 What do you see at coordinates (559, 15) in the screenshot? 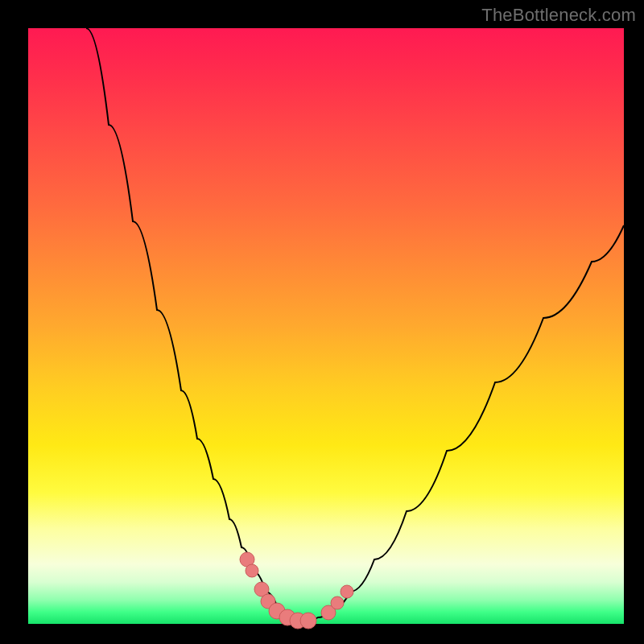
I see `watermark-text: TheBottleneck.com` at bounding box center [559, 15].